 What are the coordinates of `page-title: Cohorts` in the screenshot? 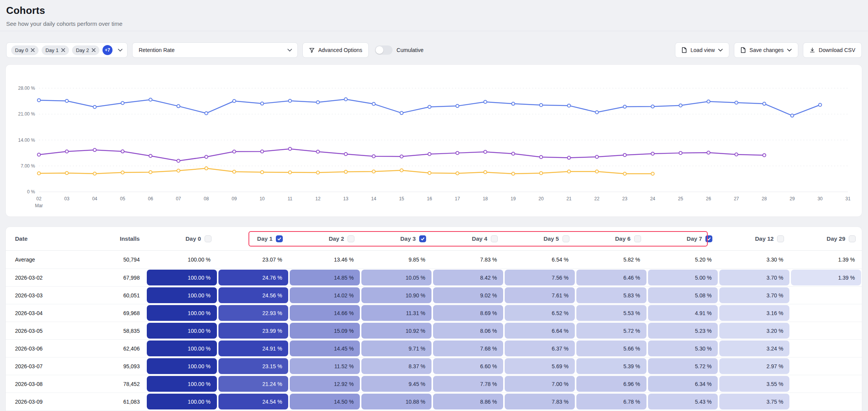 It's located at (434, 11).